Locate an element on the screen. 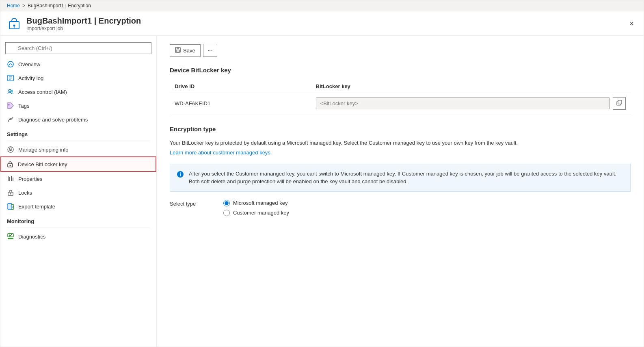 The height and width of the screenshot is (347, 644). breadcrumb-home: Home is located at coordinates (13, 6).